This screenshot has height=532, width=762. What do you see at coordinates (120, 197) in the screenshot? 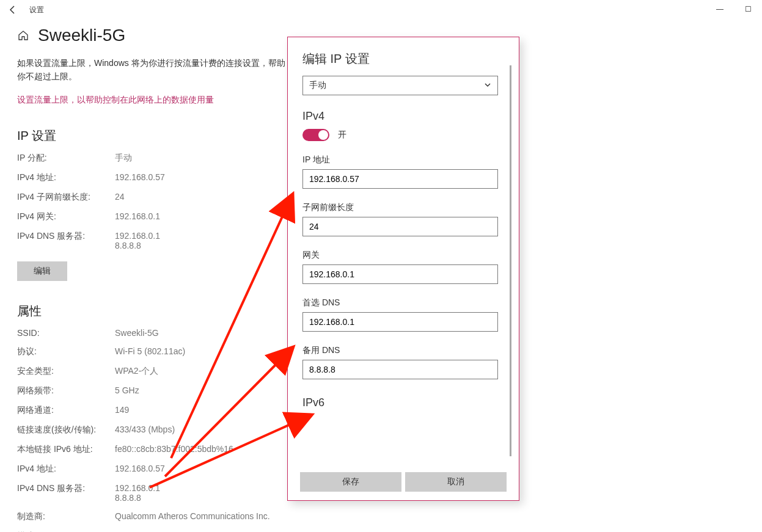
I see `ipv4-prefix-value: 24` at bounding box center [120, 197].